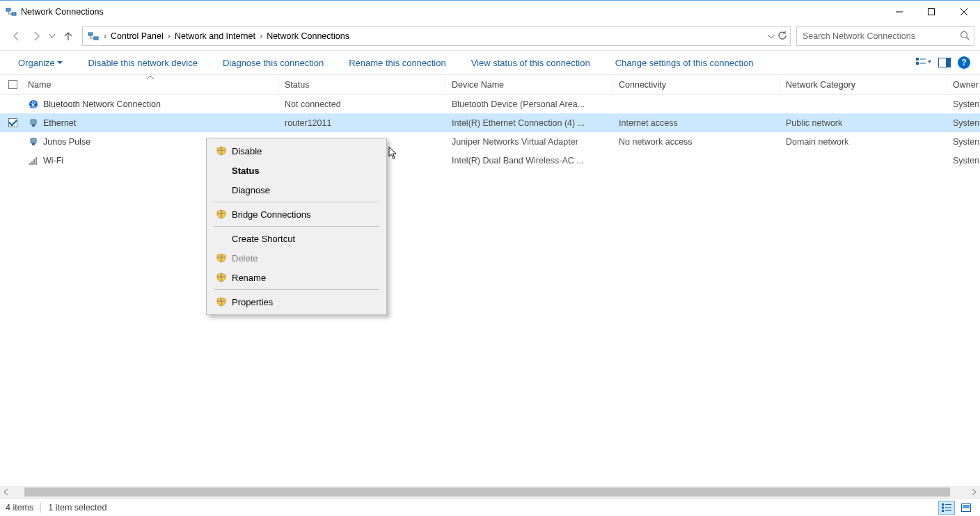  I want to click on connection-device: Intel(R) Dual Band Wireless-AC ..., so click(530, 160).